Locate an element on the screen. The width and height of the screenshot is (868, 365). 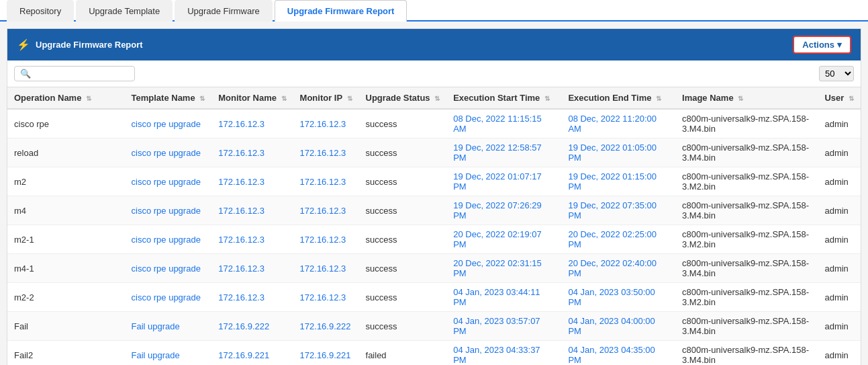
cell-operation-name: m4-1 is located at coordinates (66, 269).